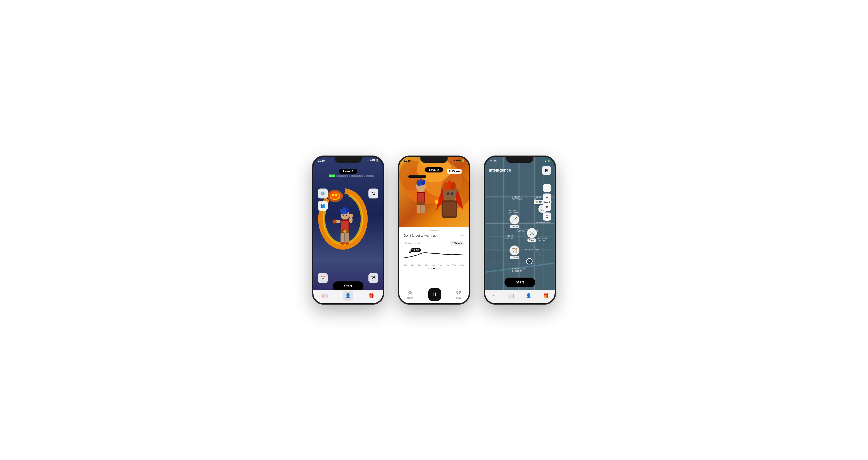  Describe the element at coordinates (373, 193) in the screenshot. I see `shop-button: 🛍` at that location.